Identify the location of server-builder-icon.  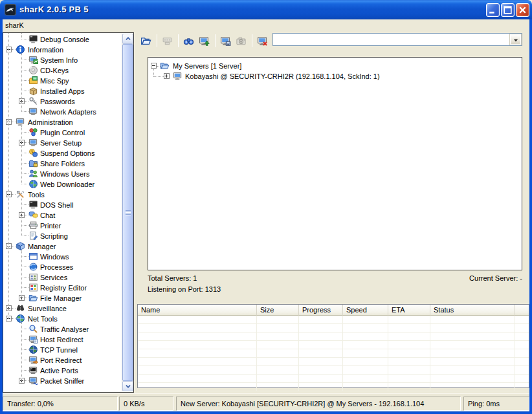
(167, 41).